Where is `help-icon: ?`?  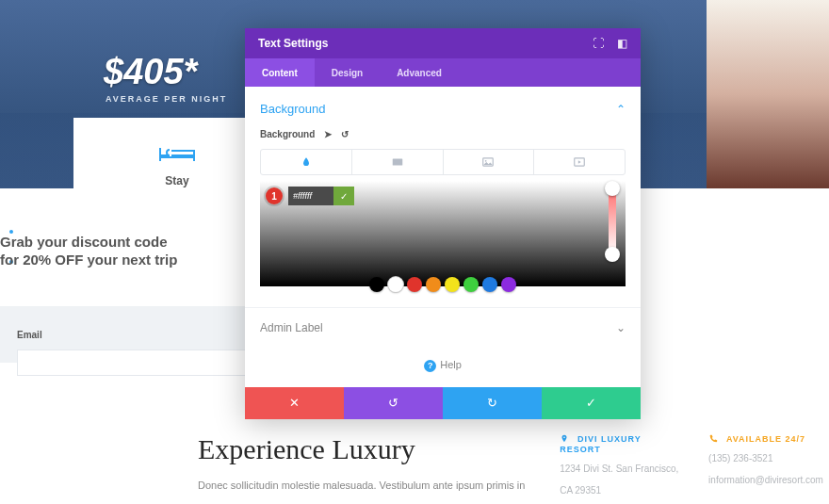
help-icon: ? is located at coordinates (430, 366).